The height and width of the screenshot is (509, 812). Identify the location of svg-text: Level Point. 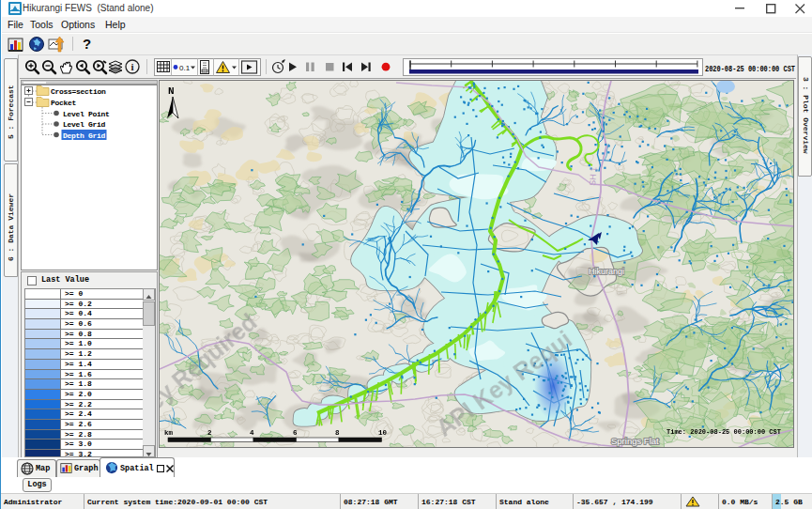
(86, 115).